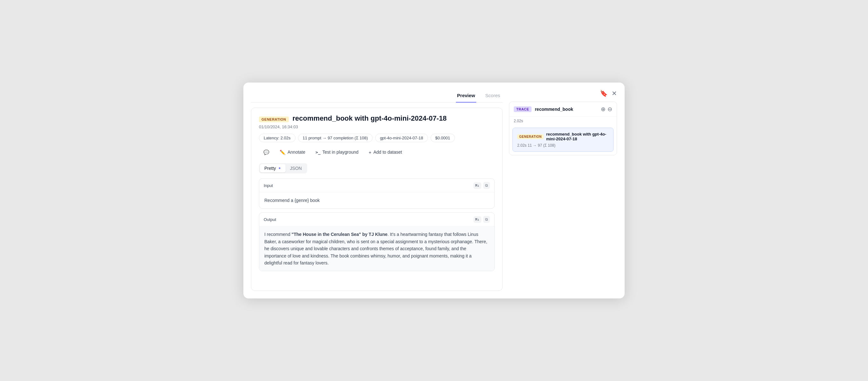 The height and width of the screenshot is (381, 868). I want to click on cost-pill: $0.0001, so click(443, 138).